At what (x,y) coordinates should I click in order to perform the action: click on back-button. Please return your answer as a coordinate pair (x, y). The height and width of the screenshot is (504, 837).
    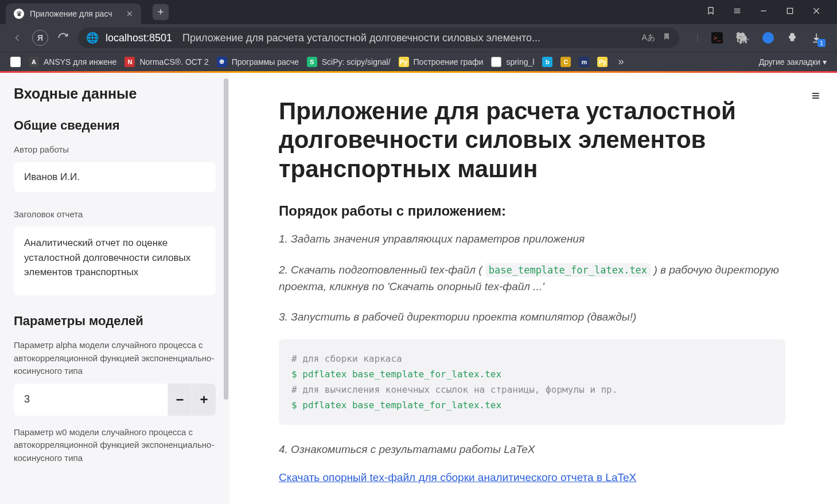
    Looking at the image, I should click on (17, 38).